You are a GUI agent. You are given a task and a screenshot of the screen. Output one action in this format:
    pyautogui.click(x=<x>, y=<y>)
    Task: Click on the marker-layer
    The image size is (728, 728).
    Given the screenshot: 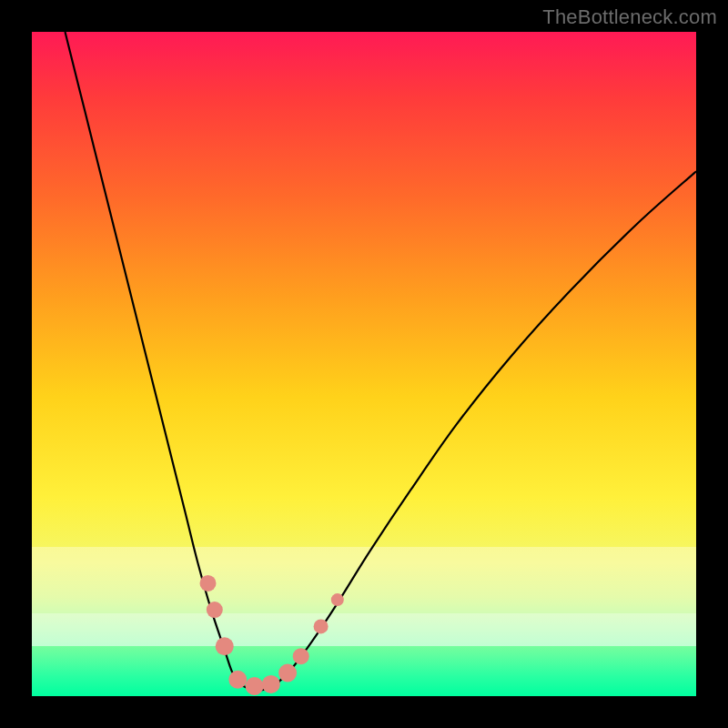 What is the action you would take?
    pyautogui.click(x=272, y=635)
    